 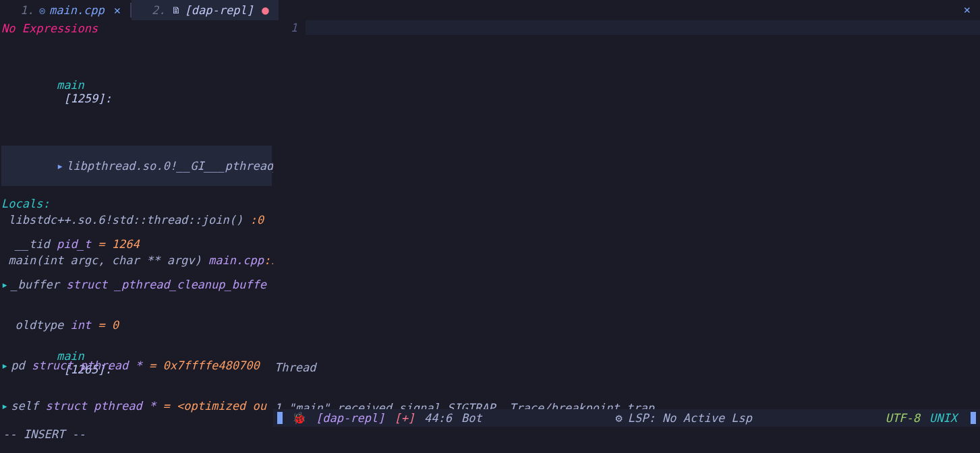 What do you see at coordinates (77, 10) in the screenshot?
I see `tab-title: main.cpp` at bounding box center [77, 10].